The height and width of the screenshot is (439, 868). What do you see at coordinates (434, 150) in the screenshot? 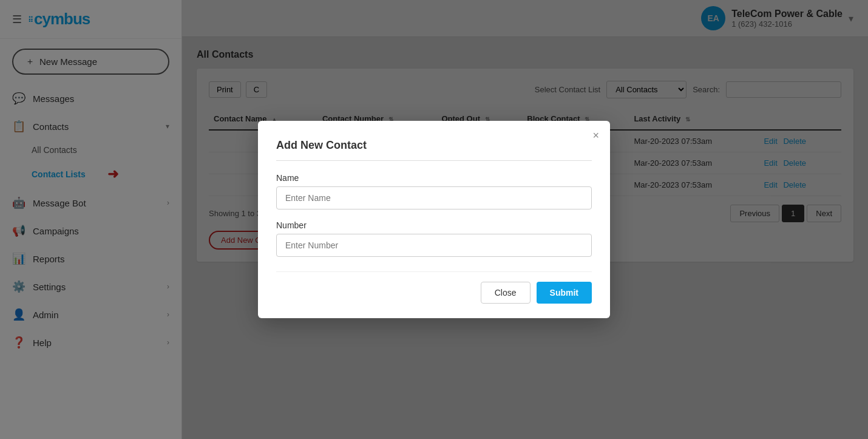
I see `modal-title: Add New Contact` at bounding box center [434, 150].